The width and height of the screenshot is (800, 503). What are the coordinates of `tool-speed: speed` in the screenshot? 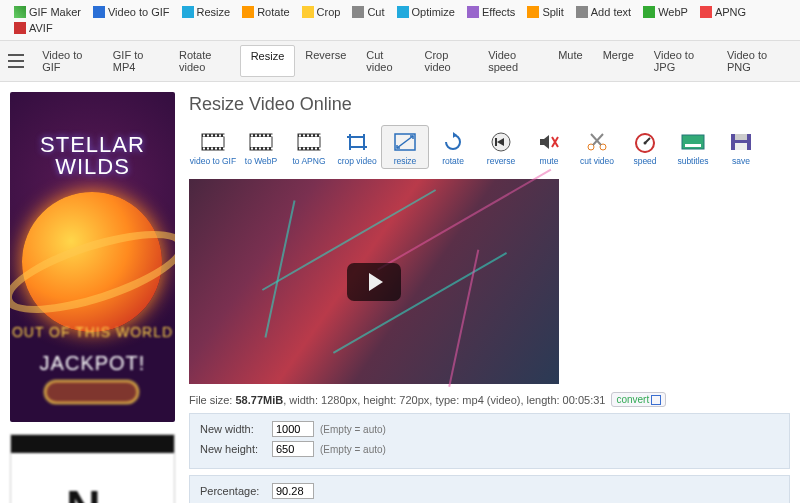 It's located at (645, 147).